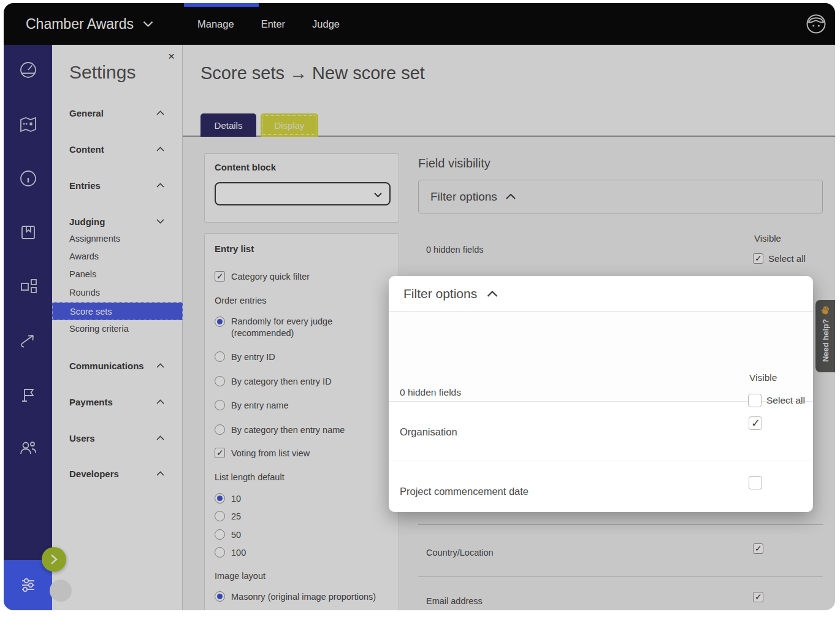  Describe the element at coordinates (429, 432) in the screenshot. I see `modal-field-row-label: Organisation` at that location.